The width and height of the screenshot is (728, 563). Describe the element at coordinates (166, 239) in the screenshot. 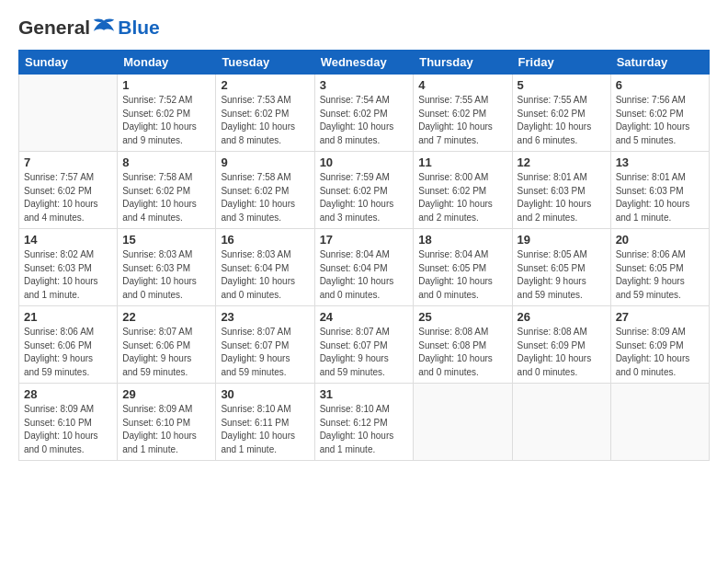

I see `day-number: 15` at that location.